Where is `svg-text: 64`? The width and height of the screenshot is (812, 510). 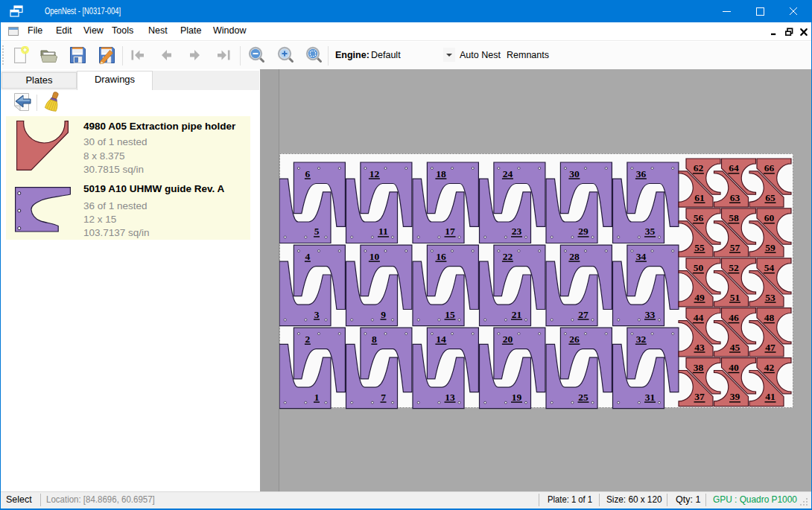
svg-text: 64 is located at coordinates (734, 168).